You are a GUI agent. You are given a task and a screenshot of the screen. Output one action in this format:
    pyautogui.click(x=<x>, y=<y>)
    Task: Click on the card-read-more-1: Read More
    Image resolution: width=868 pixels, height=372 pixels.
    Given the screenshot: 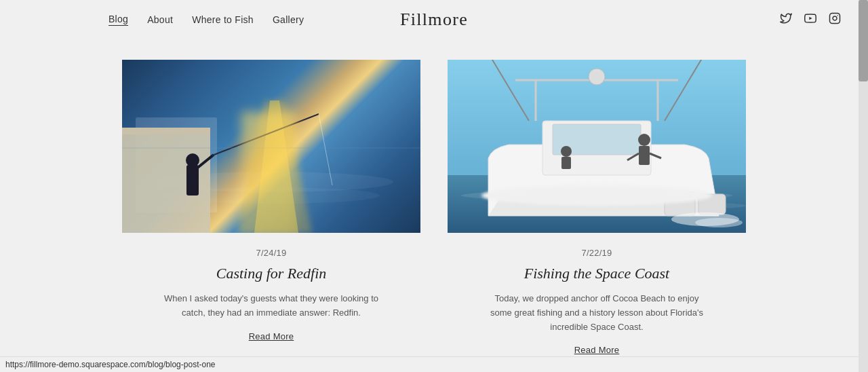 What is the action you would take?
    pyautogui.click(x=271, y=337)
    